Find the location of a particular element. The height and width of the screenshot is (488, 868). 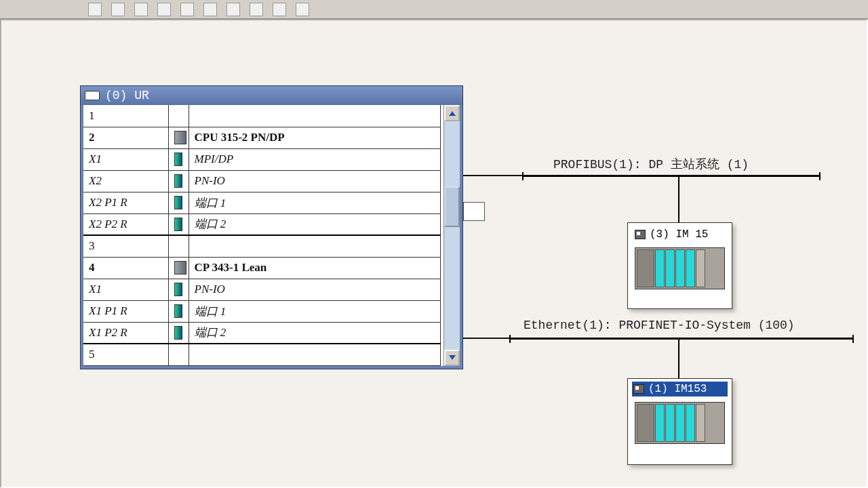

rack-row: 4CP 343-1 Lean is located at coordinates (262, 268).